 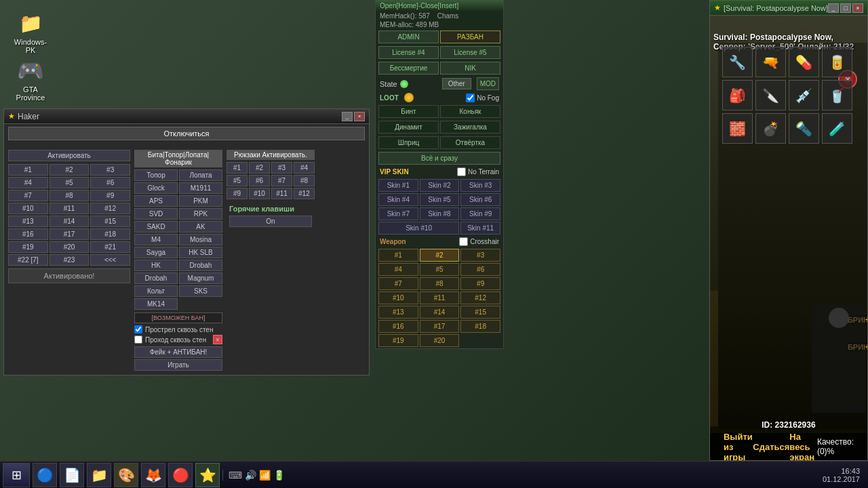 I want to click on item-slot-12: 🧪, so click(x=837, y=129).